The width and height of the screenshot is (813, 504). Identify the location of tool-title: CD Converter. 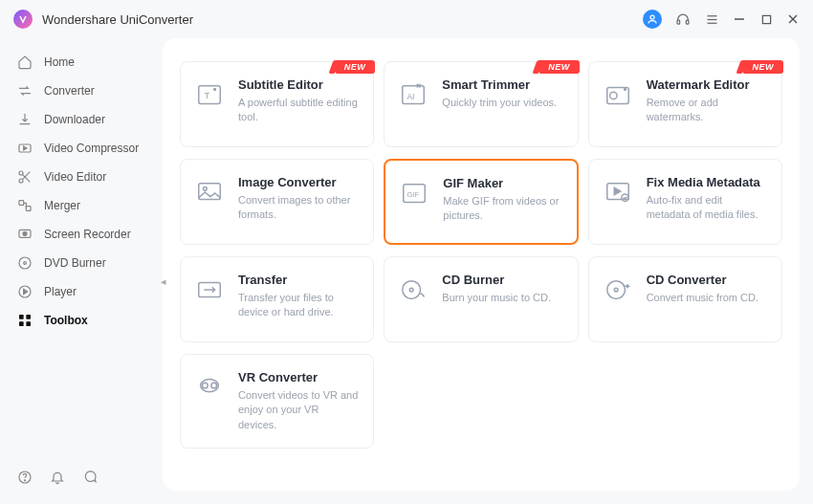
(702, 279).